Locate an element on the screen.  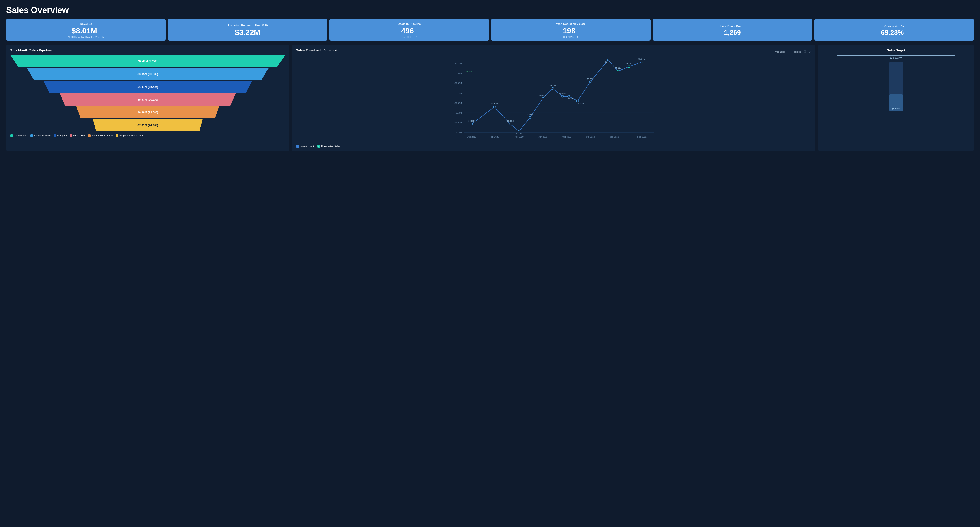
target-bar-container: $8.01M is located at coordinates (896, 87).